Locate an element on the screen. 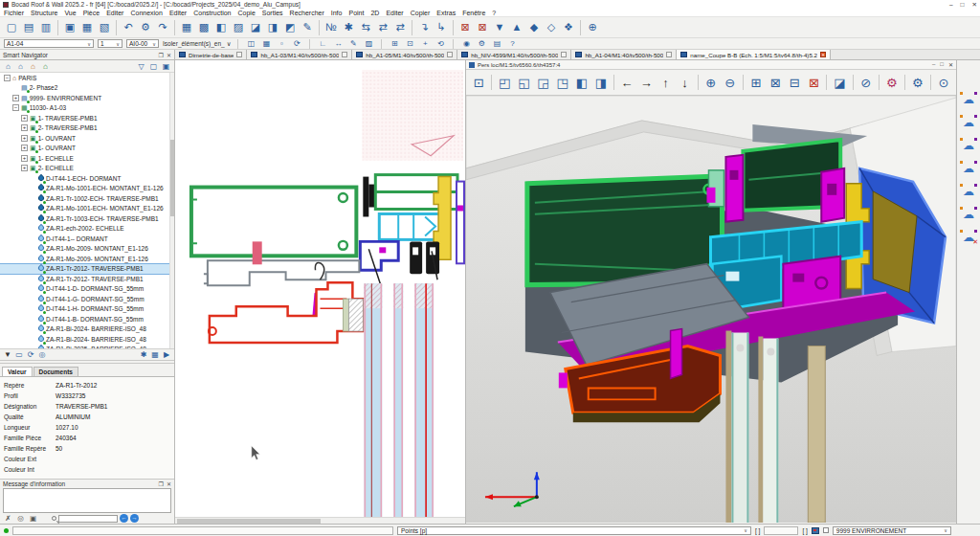 The image size is (980, 536). tree-item: +▣1- TRAVERSE-PMB1 is located at coordinates (87, 119).